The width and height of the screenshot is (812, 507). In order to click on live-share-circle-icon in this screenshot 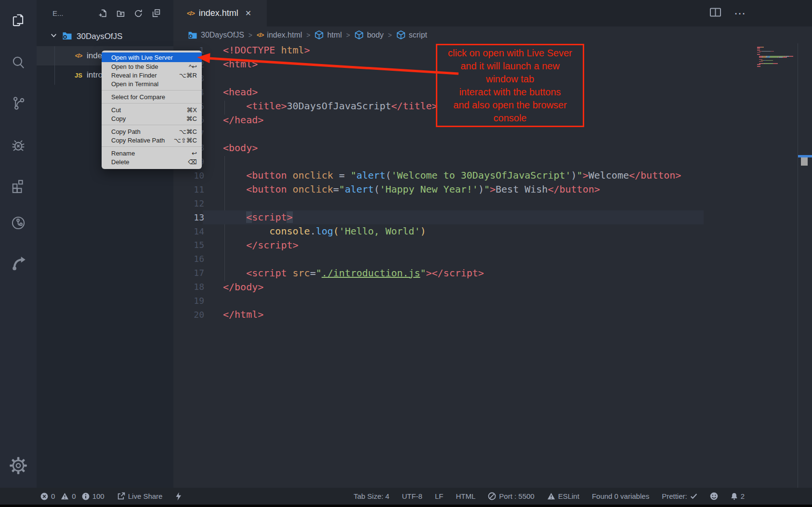, I will do `click(18, 223)`.